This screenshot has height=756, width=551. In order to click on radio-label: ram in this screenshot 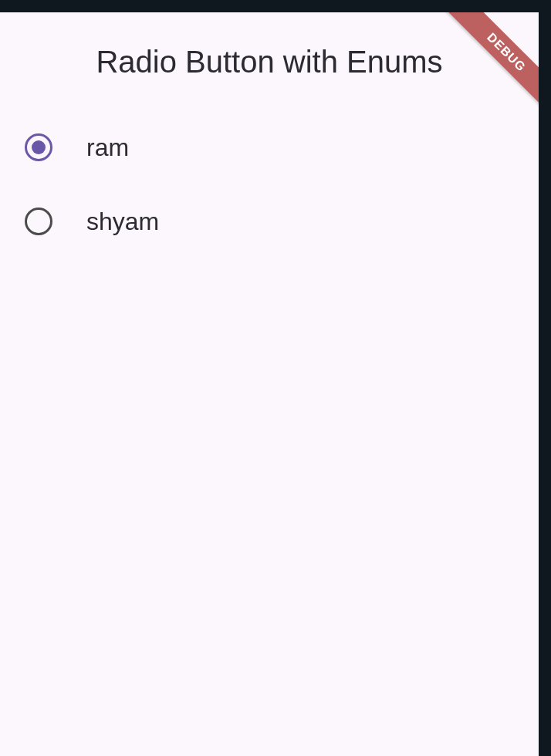, I will do `click(108, 148)`.